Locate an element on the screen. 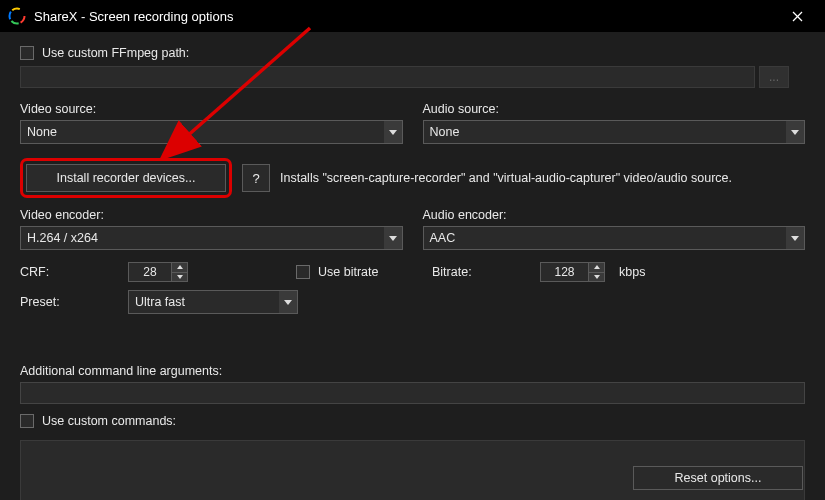 This screenshot has width=825, height=500. bitrate-down-button is located at coordinates (596, 278).